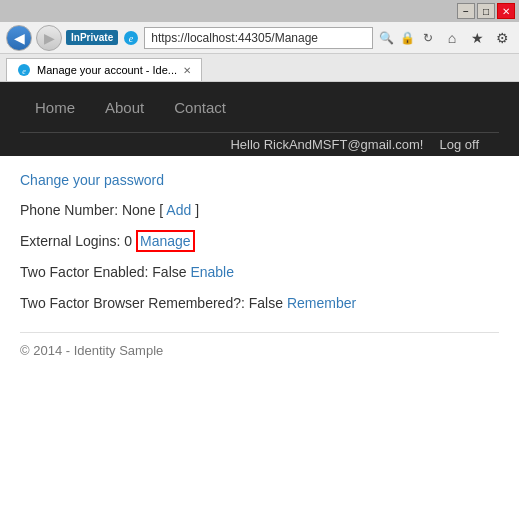  What do you see at coordinates (178, 210) in the screenshot?
I see `add-phone-link: Add` at bounding box center [178, 210].